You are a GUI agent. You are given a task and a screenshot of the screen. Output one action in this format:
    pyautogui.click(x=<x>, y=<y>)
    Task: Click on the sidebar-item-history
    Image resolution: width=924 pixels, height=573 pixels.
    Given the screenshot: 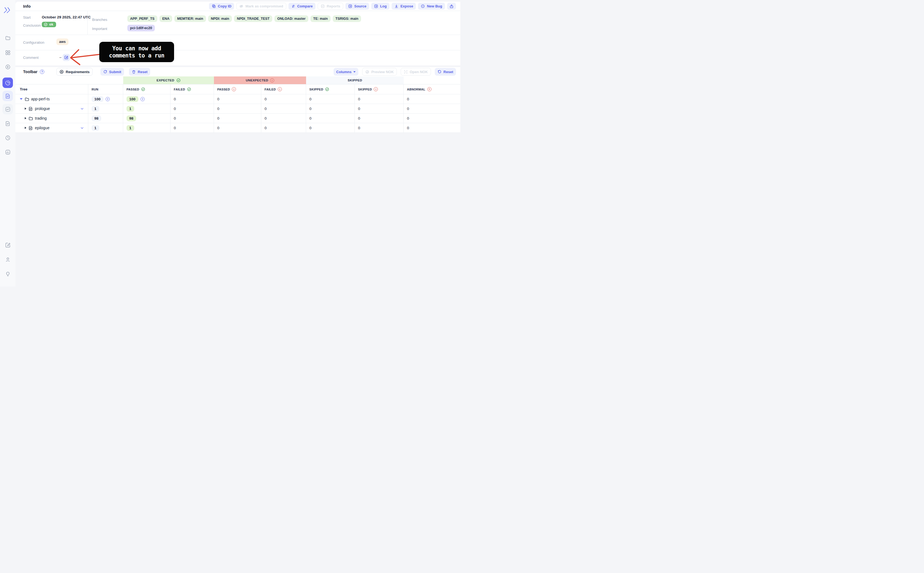 What is the action you would take?
    pyautogui.click(x=8, y=138)
    